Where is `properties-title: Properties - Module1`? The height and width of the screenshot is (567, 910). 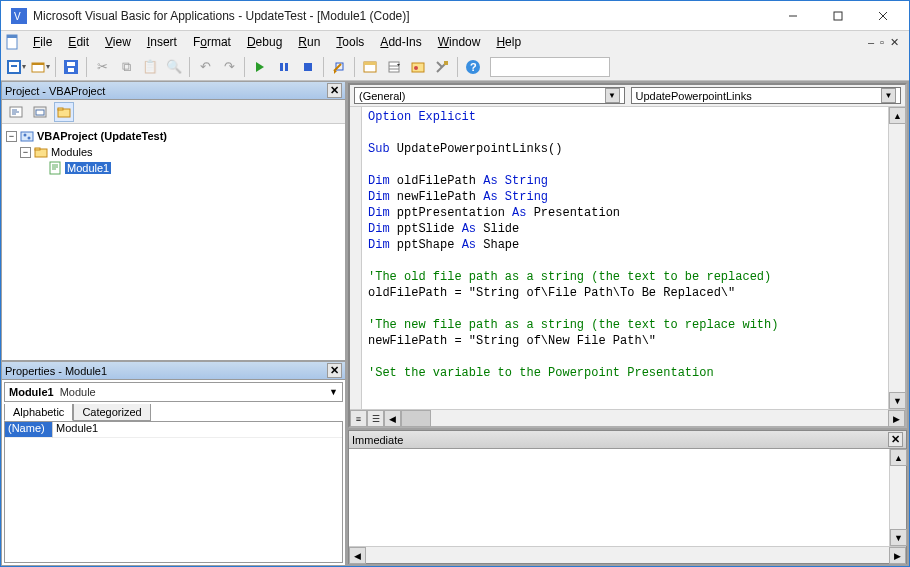
properties-title: Properties - Module1 is located at coordinates (166, 371).